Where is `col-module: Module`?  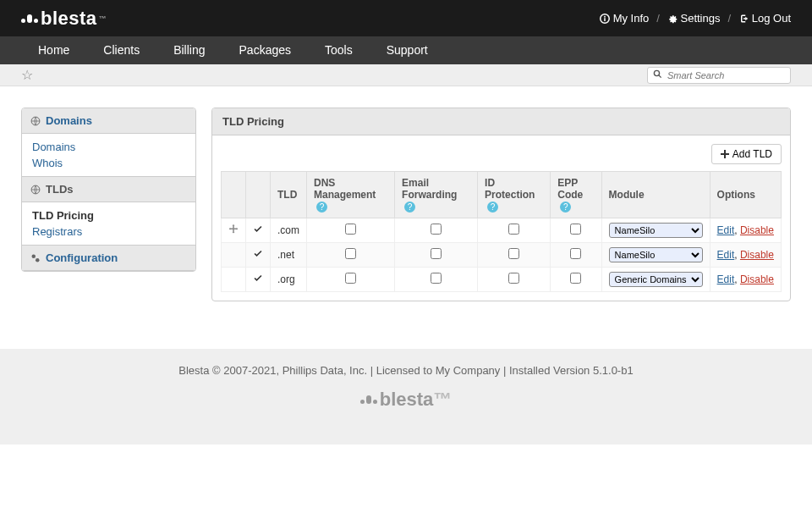
col-module: Module is located at coordinates (656, 195).